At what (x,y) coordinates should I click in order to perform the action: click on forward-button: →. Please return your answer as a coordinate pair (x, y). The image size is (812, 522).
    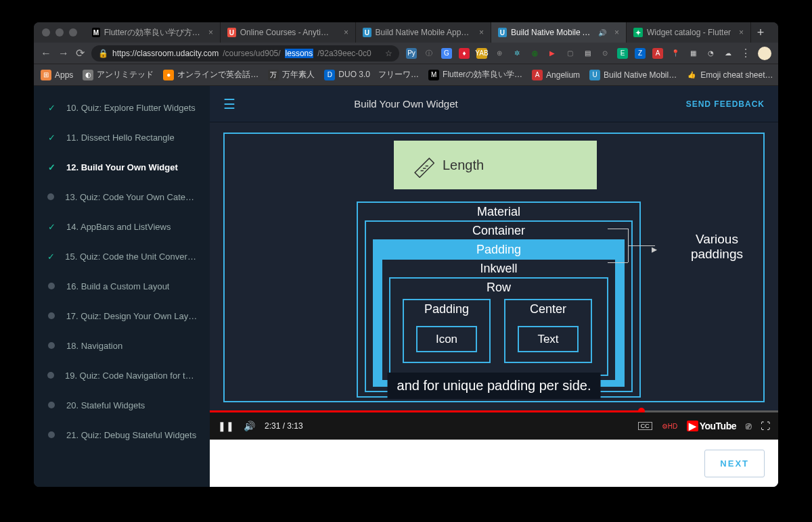
    Looking at the image, I should click on (64, 53).